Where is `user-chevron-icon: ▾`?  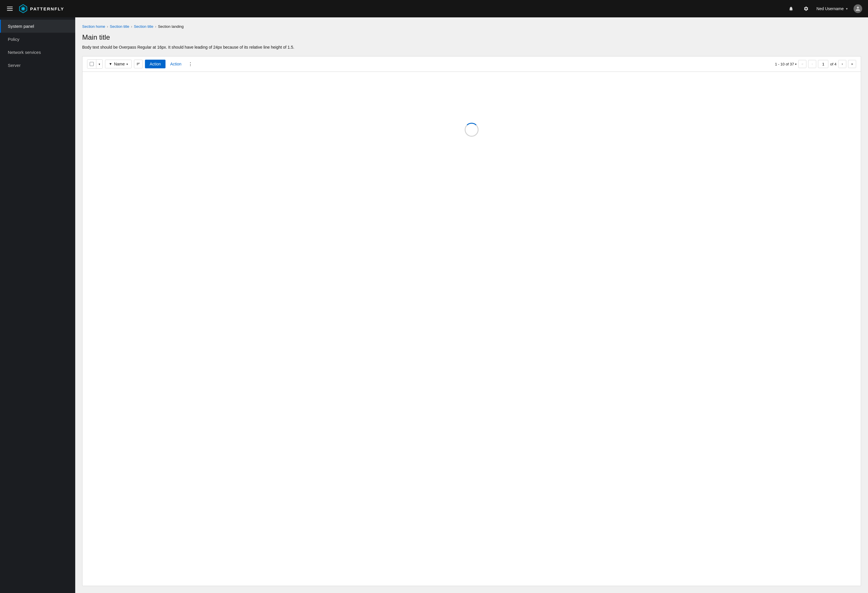
user-chevron-icon: ▾ is located at coordinates (847, 9).